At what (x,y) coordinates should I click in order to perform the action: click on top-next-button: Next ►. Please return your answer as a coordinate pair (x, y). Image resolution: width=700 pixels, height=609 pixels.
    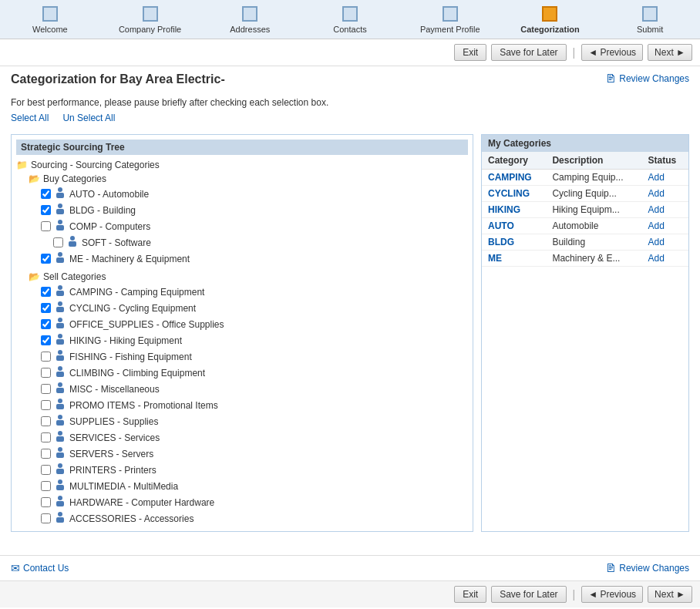
    Looking at the image, I should click on (670, 52).